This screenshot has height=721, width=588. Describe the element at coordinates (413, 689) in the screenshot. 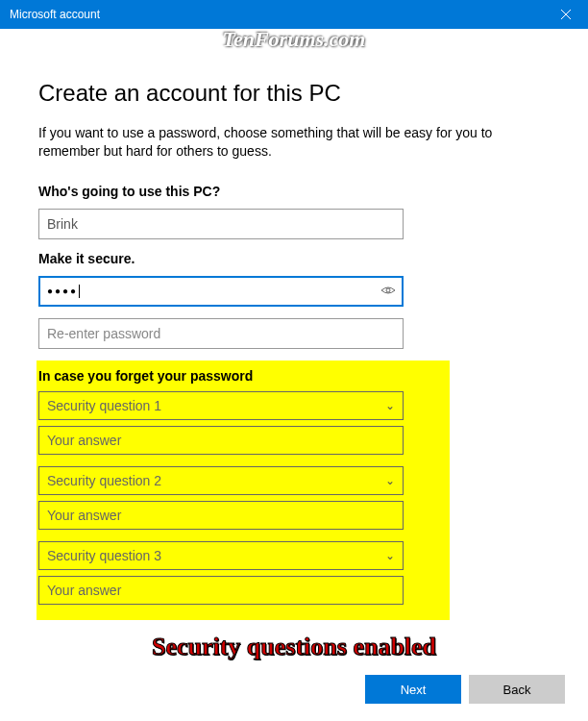

I see `next-button: Next` at that location.